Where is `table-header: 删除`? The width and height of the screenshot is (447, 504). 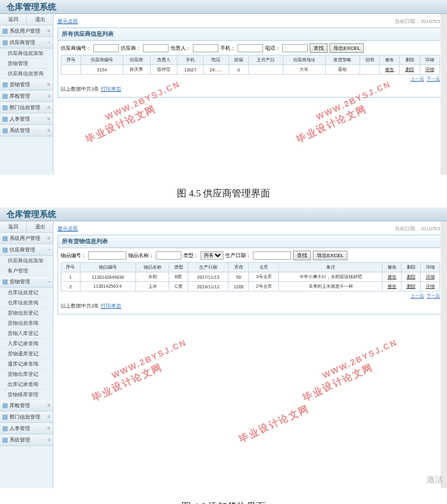
table-header: 删除 is located at coordinates (410, 60).